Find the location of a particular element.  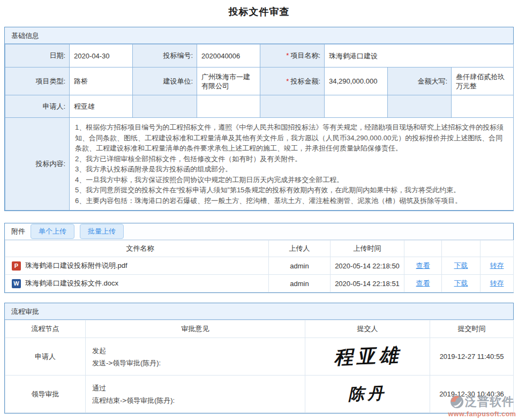

column-header-upload-time: 上传时间 is located at coordinates (367, 249).